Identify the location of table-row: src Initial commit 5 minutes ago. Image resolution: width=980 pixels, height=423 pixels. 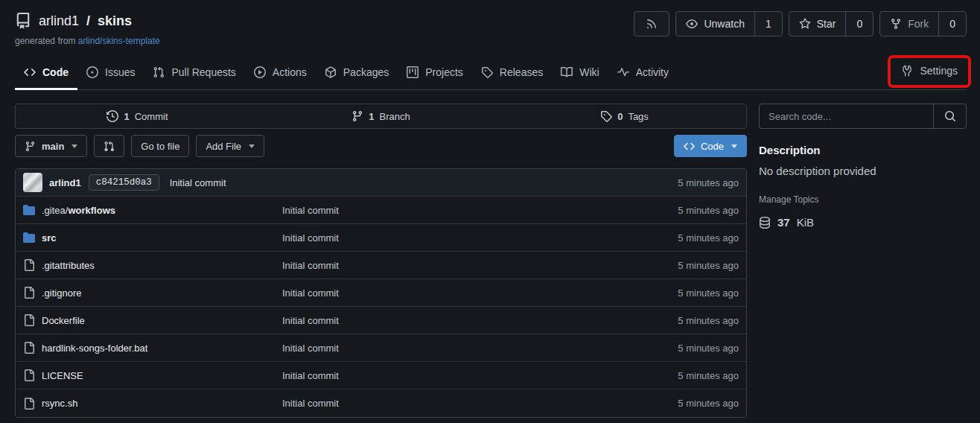
(381, 238).